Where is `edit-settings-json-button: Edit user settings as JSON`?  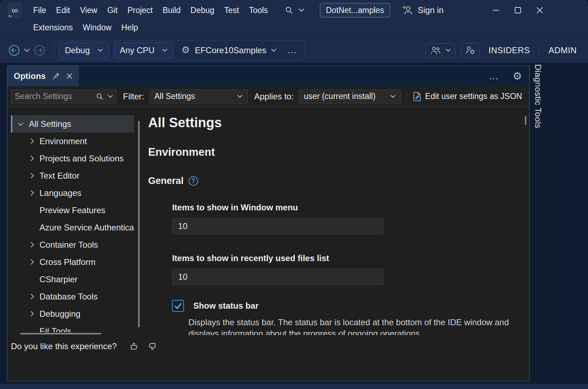
edit-settings-json-button: Edit user settings as JSON is located at coordinates (467, 97).